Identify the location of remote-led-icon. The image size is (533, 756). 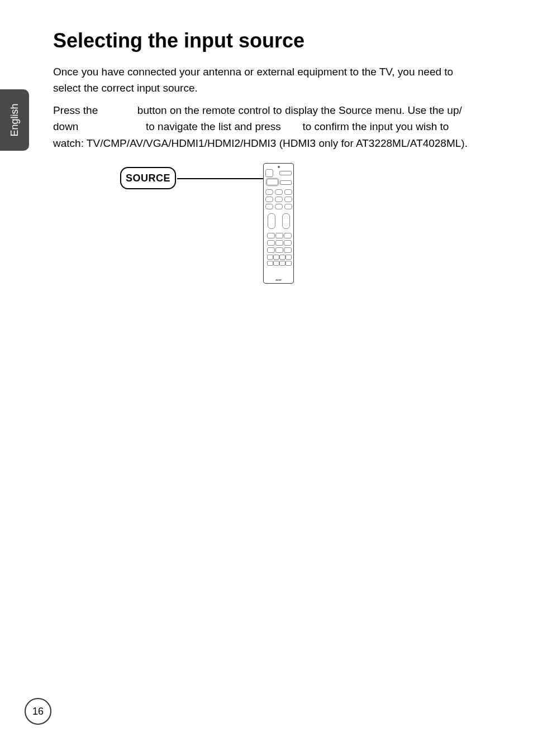
(279, 167).